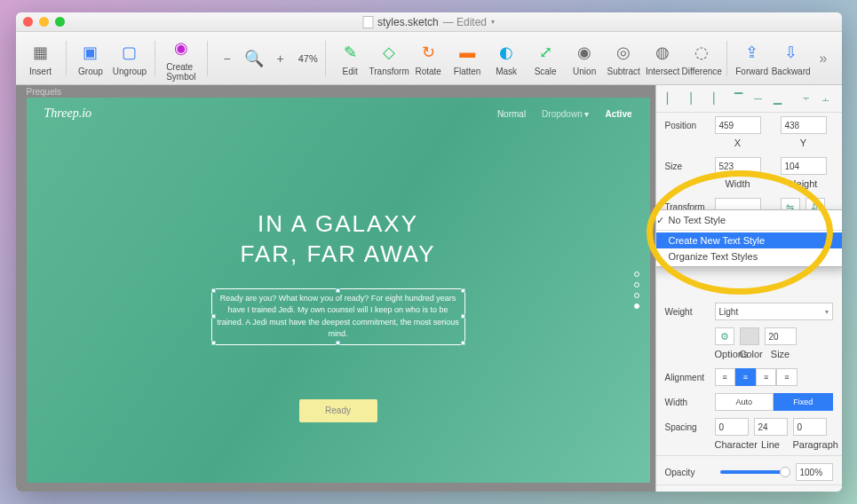  Describe the element at coordinates (545, 59) in the screenshot. I see `scale-button: ⤢Scale` at that location.